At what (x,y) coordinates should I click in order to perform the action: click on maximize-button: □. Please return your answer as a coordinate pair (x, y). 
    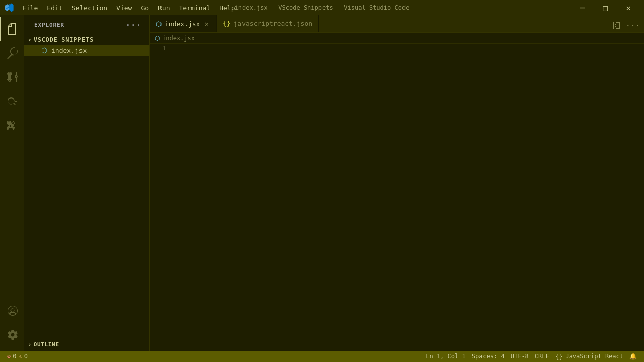
    Looking at the image, I should click on (605, 8).